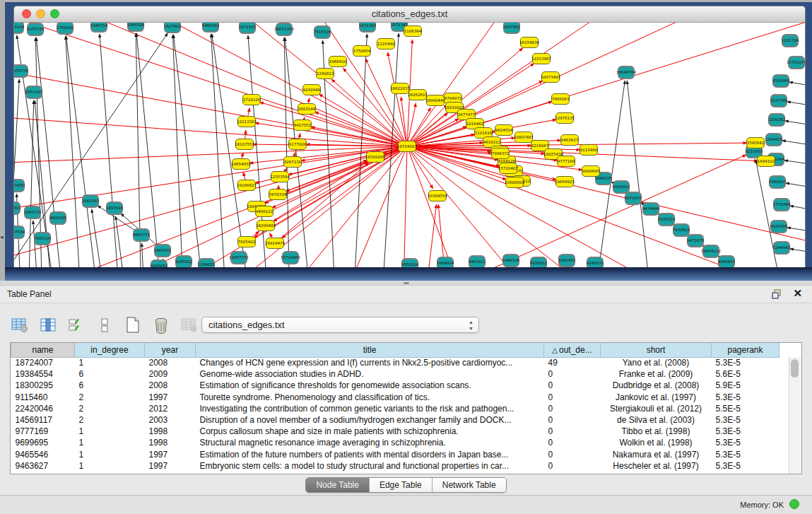 The width and height of the screenshot is (812, 514). What do you see at coordinates (136, 27) in the screenshot?
I see `graph-node: 1065528` at bounding box center [136, 27].